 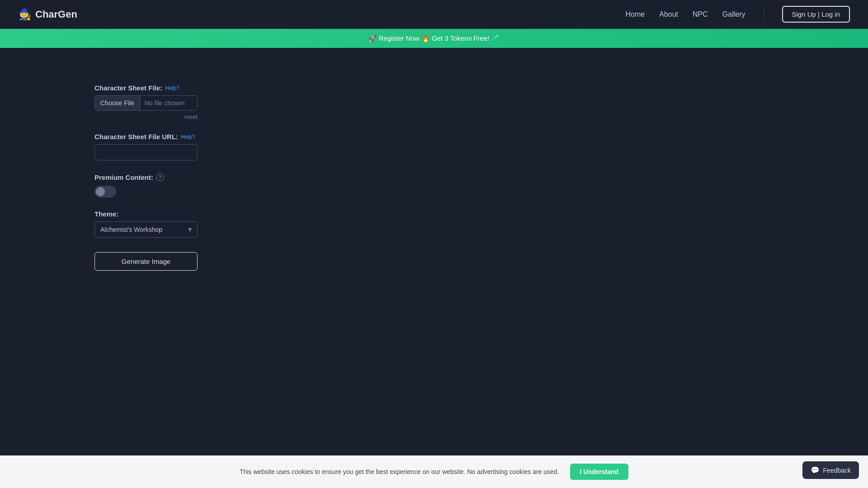 I want to click on file-label-text: Character Sheet File:, so click(x=128, y=88).